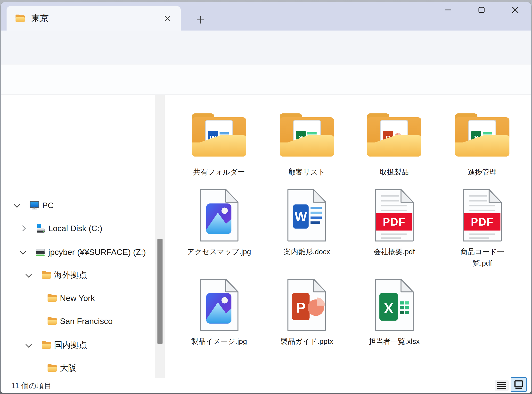 The width and height of the screenshot is (532, 394). I want to click on file-label: アクセスマップ.jpg, so click(219, 252).